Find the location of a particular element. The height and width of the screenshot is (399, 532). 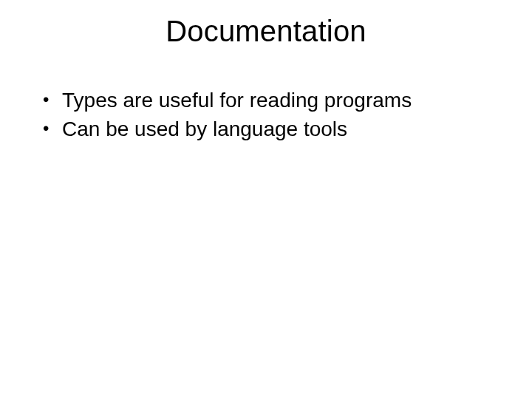

list-item: Can be used by language tools is located at coordinates (272, 129).